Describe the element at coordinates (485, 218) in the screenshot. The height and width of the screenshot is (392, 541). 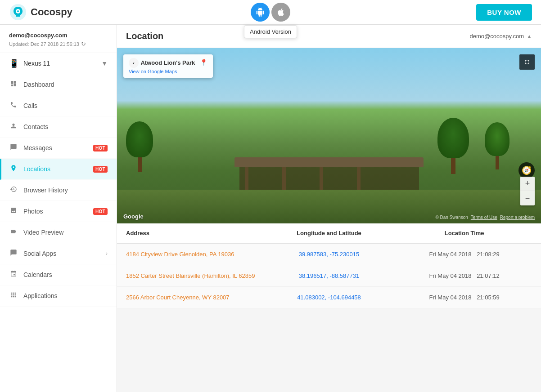
I see `map-credits: © Dan Swanson Terms of Use Report a prob…` at that location.